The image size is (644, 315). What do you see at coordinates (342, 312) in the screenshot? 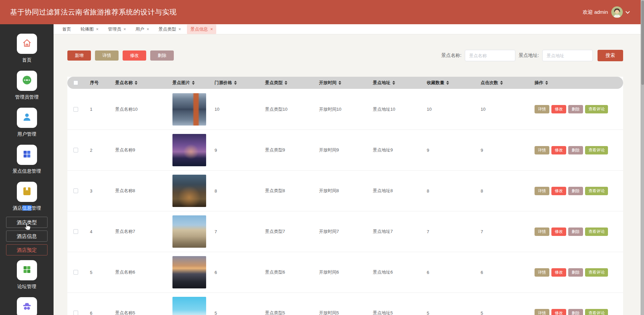
I see `open-time: 开放时间5` at bounding box center [342, 312].